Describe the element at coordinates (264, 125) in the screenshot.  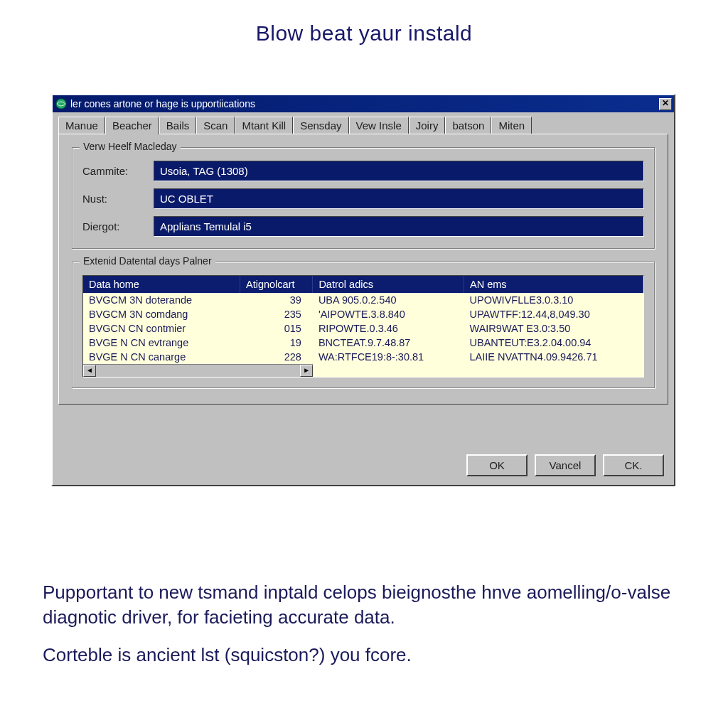
I see `tab-mtant-kill: Mtant Kill` at that location.